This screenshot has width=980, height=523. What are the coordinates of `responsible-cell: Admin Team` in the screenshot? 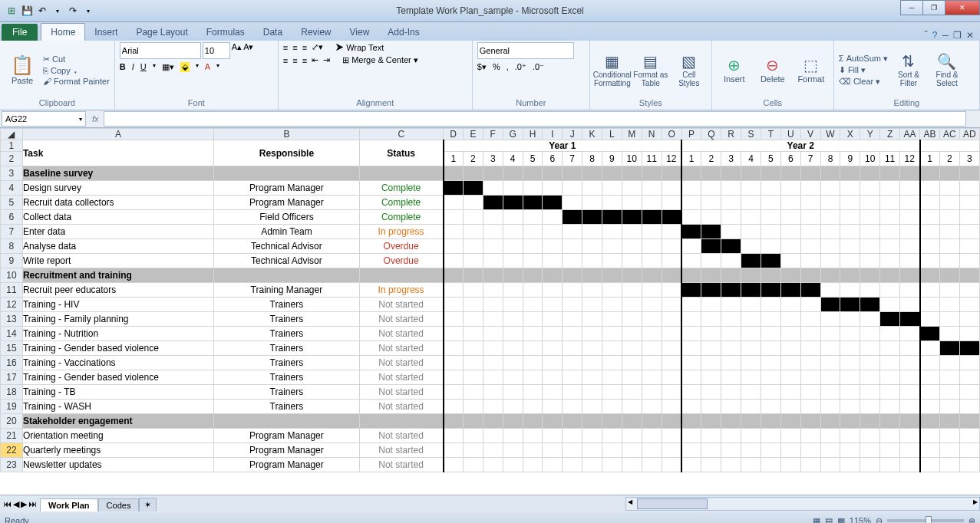 It's located at (287, 232).